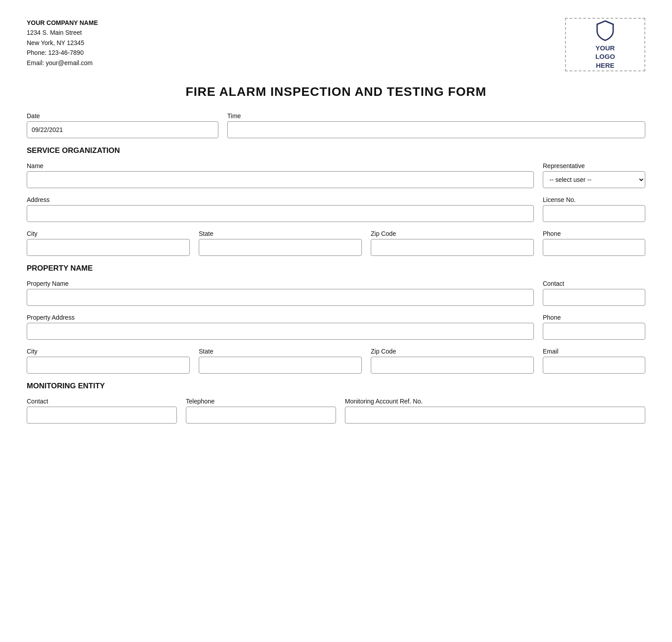  I want to click on service-name-label: Name, so click(280, 166).